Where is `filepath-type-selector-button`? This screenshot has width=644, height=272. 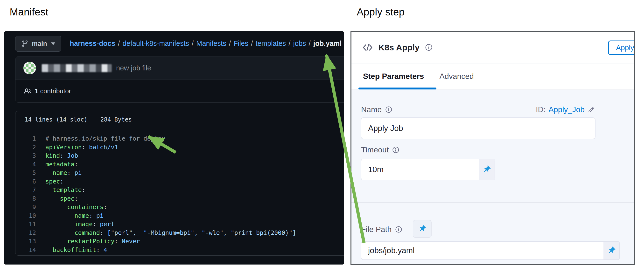
filepath-type-selector-button is located at coordinates (422, 229).